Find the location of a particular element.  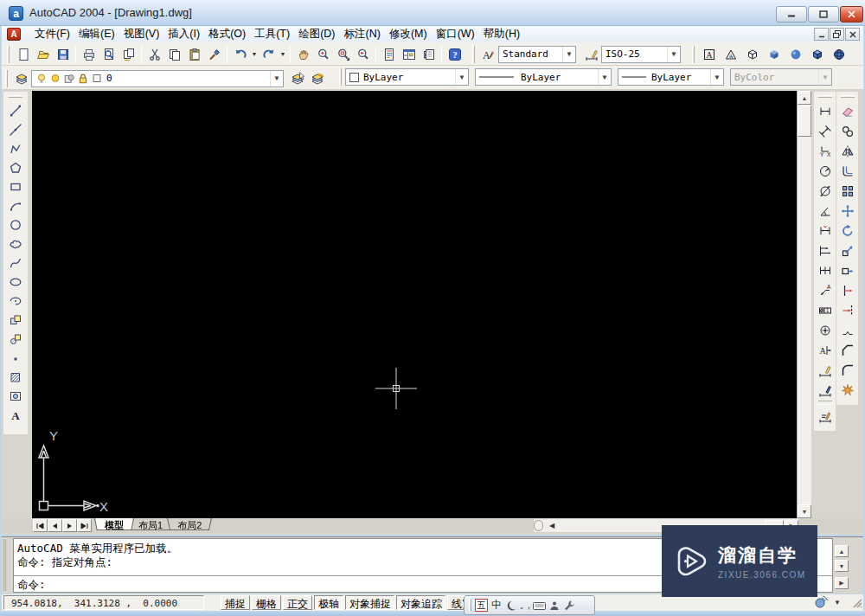

mdi-minimize-button is located at coordinates (822, 35).